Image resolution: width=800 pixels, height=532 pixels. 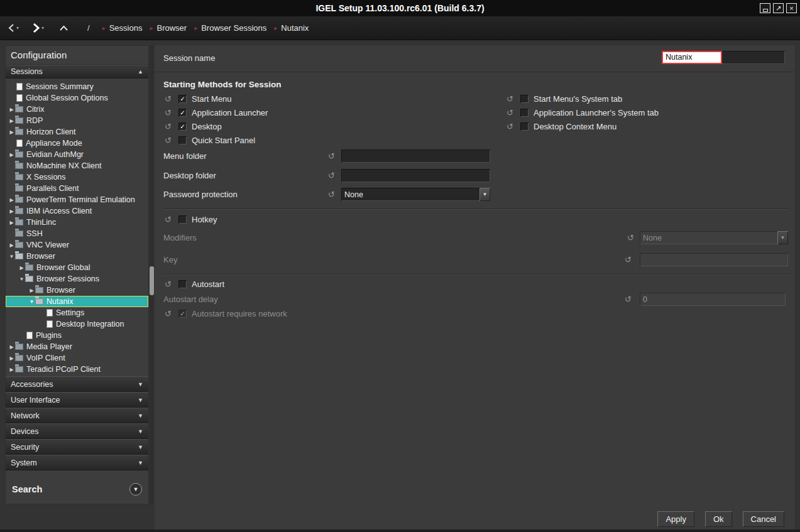 I want to click on dropdown-arrow-icon: ▼, so click(x=485, y=195).